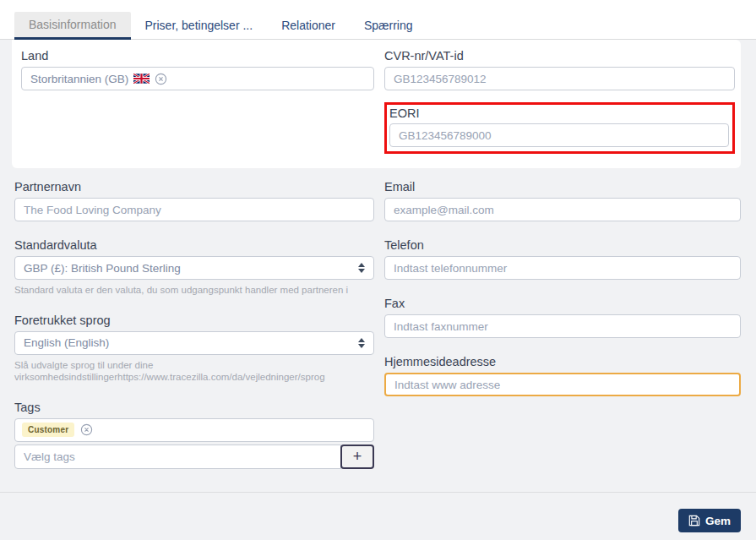 The width and height of the screenshot is (756, 540). I want to click on eori-label: EORI, so click(559, 113).